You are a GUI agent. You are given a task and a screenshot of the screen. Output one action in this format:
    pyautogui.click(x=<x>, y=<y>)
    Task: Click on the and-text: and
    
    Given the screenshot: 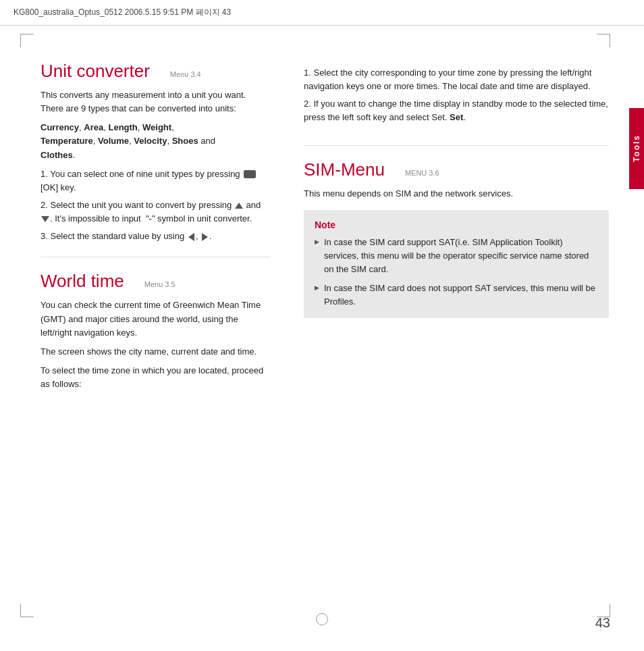 What is the action you would take?
    pyautogui.click(x=254, y=205)
    